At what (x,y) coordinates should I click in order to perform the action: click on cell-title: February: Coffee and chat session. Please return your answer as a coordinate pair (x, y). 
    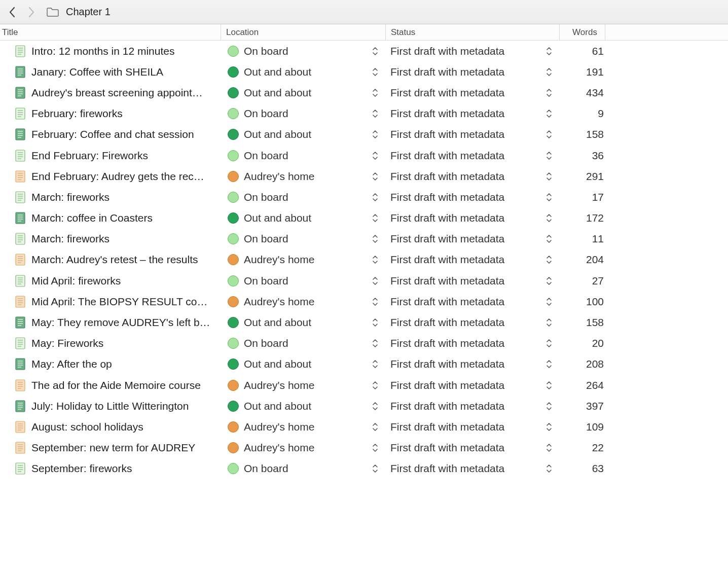
    Looking at the image, I should click on (111, 134).